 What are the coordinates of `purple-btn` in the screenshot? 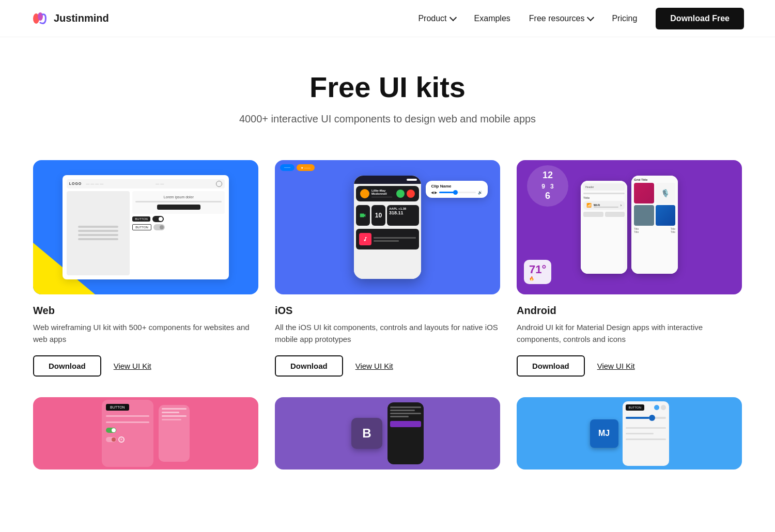 It's located at (406, 424).